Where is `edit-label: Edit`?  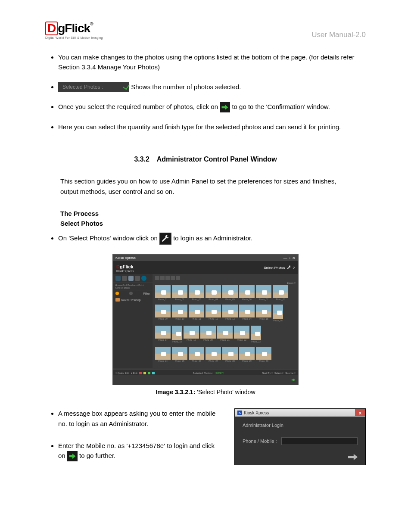
edit-label: Edit is located at coordinates (135, 373).